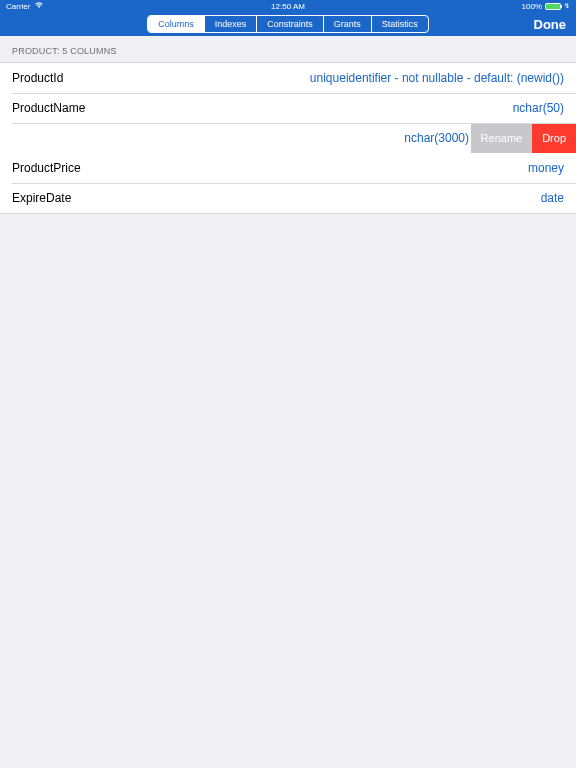  What do you see at coordinates (290, 24) in the screenshot?
I see `tab-constraints: Constraints` at bounding box center [290, 24].